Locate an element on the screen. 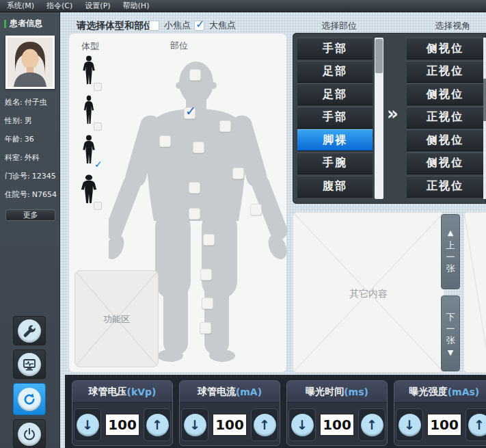 This screenshot has width=486, height=448. exposure-panel-mas: 曝光强度(mAs) ↓ 100 ↑ is located at coordinates (440, 413).